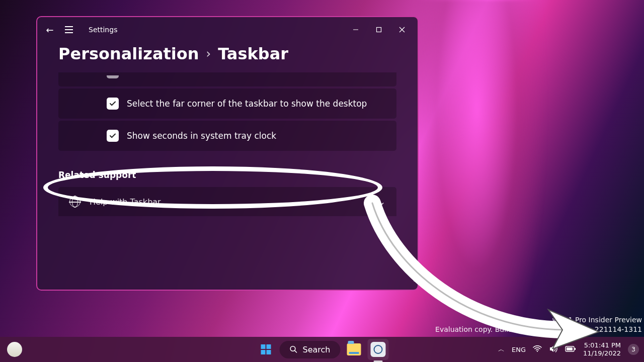 Image resolution: width=644 pixels, height=362 pixels. What do you see at coordinates (378, 349) in the screenshot?
I see `gear-icon` at bounding box center [378, 349].